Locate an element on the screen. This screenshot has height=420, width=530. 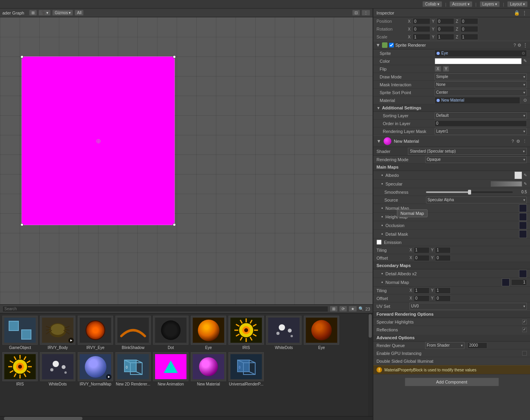
flip-x-button: X is located at coordinates (438, 69).